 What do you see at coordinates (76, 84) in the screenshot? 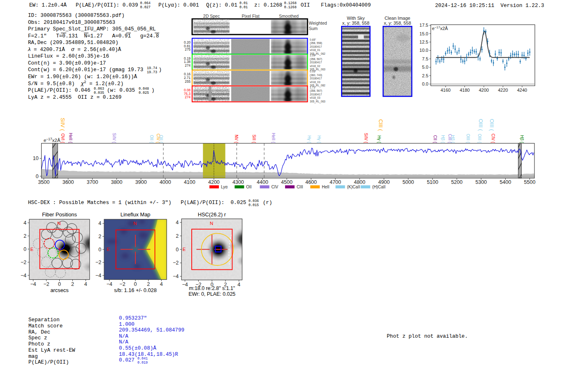
I see `svg-text:S/N = 9.5(±0.8) χ2 = 1.2(±0.2: S/N = 9.5(±0.8) χ2 = 1.2(±0.2)` at bounding box center [76, 84].